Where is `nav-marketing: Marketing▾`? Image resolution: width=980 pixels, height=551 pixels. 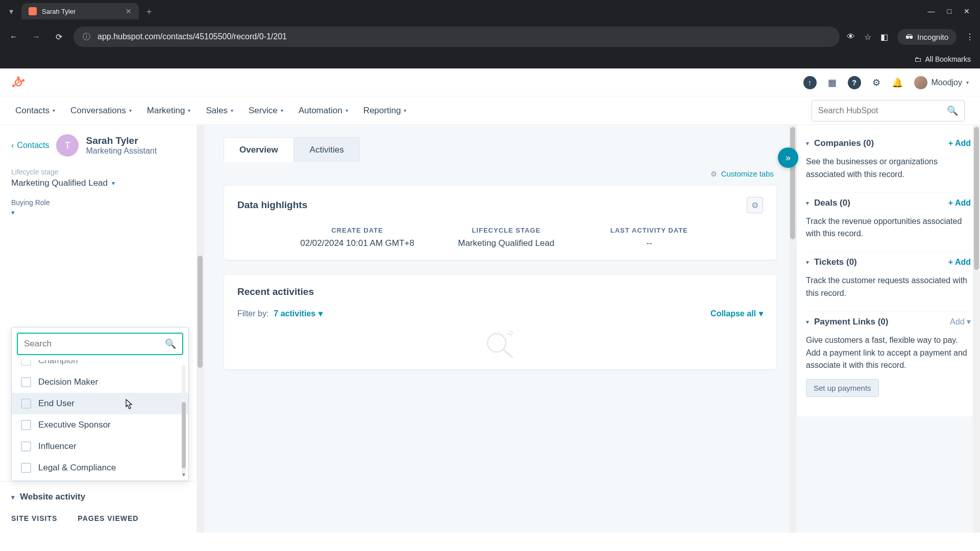 nav-marketing: Marketing▾ is located at coordinates (169, 111).